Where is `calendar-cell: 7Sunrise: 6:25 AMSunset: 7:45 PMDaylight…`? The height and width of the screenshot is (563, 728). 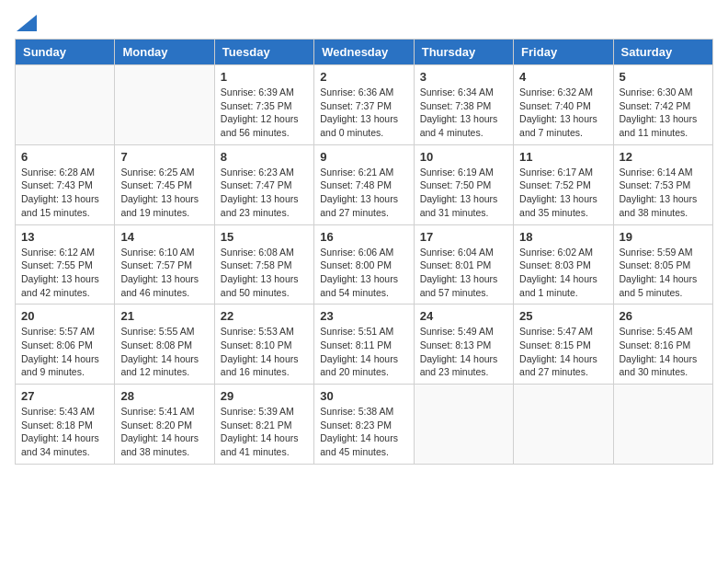
calendar-cell: 7Sunrise: 6:25 AMSunset: 7:45 PMDaylight… is located at coordinates (165, 184).